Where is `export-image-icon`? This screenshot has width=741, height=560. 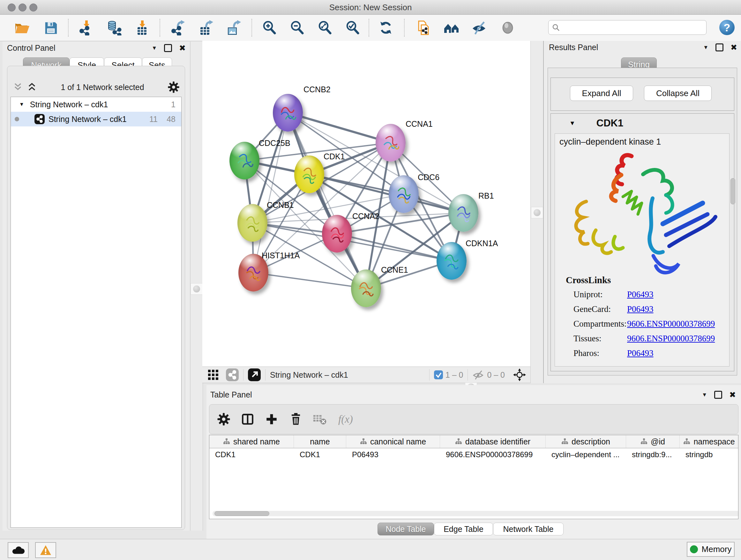
export-image-icon is located at coordinates (234, 28).